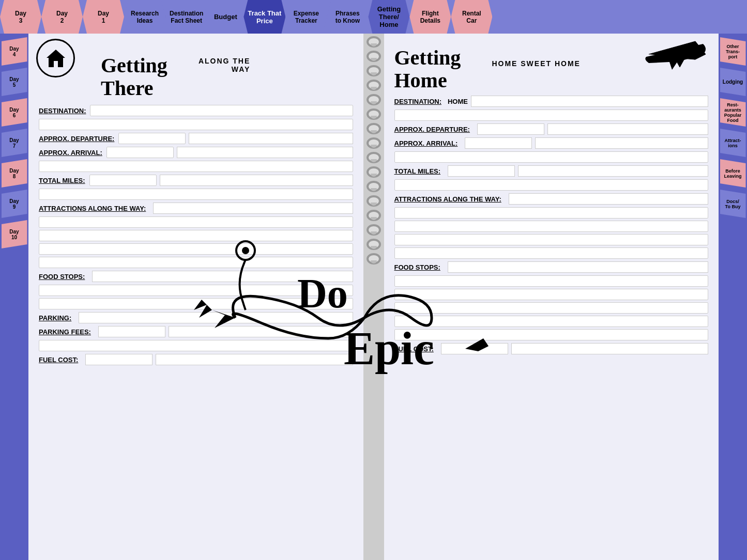 The width and height of the screenshot is (747, 560). What do you see at coordinates (265, 152) in the screenshot?
I see `arrival-input2` at bounding box center [265, 152].